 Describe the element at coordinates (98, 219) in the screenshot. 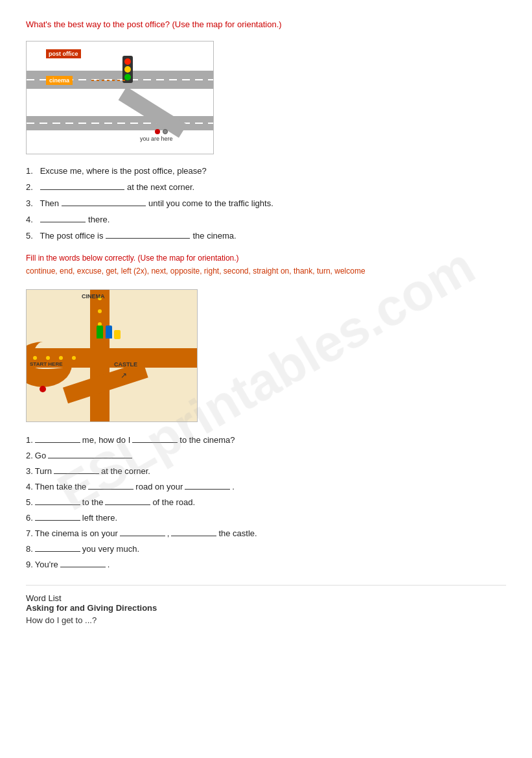

I see `q4-suffix: there.` at that location.